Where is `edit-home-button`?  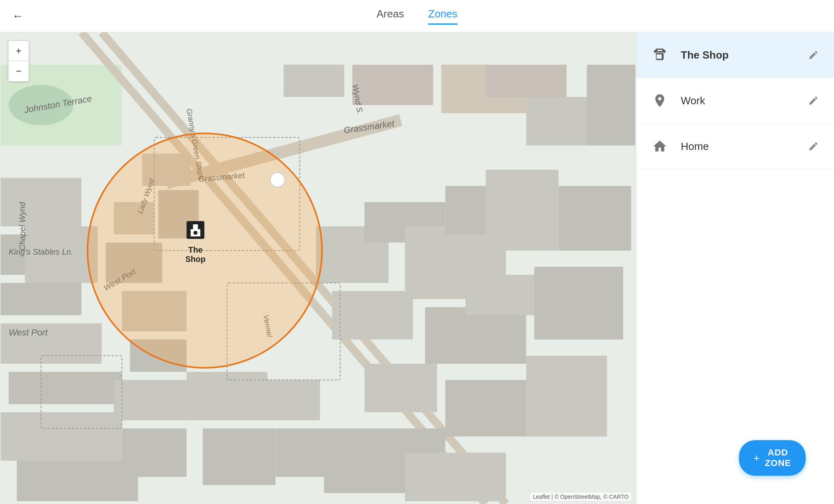
edit-home-button is located at coordinates (813, 146).